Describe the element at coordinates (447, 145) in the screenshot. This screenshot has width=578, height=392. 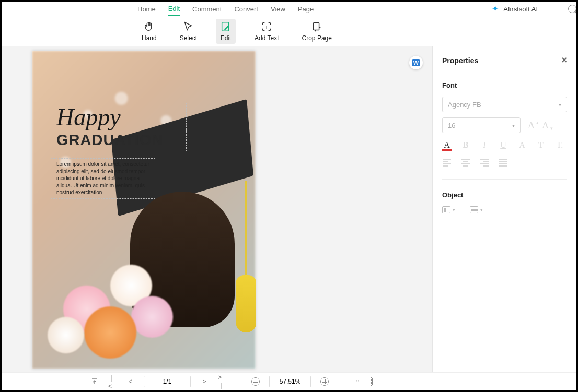
I see `font-color-icon: A` at that location.